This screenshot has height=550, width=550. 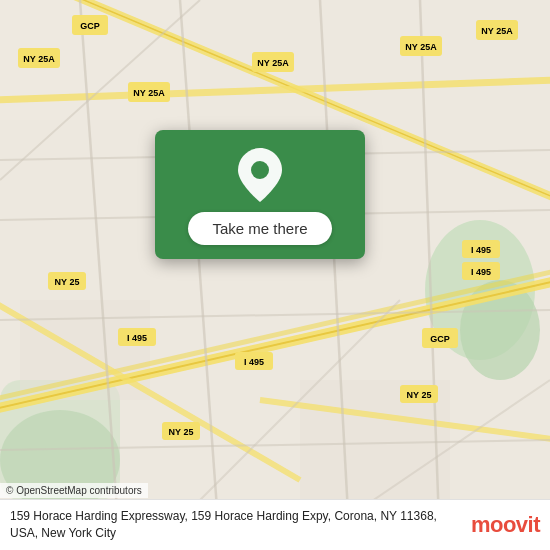 What do you see at coordinates (260, 228) in the screenshot?
I see `take-me-there-button: Take me there` at bounding box center [260, 228].